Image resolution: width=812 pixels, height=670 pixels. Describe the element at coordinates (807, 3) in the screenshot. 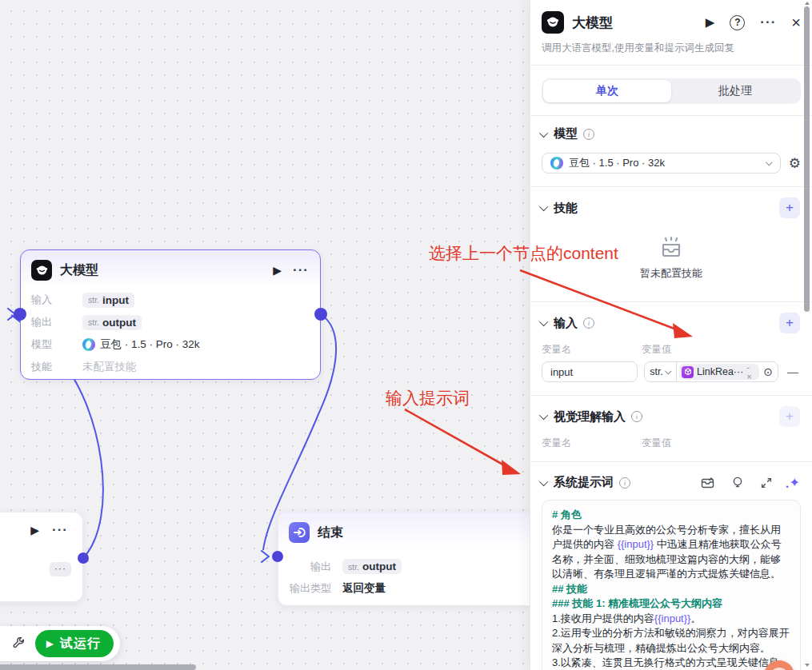

I see `scroll-up-arrow-icon` at that location.